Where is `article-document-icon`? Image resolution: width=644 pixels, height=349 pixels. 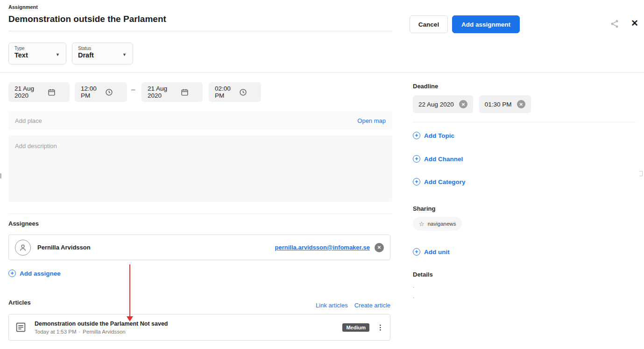
article-document-icon is located at coordinates (21, 327).